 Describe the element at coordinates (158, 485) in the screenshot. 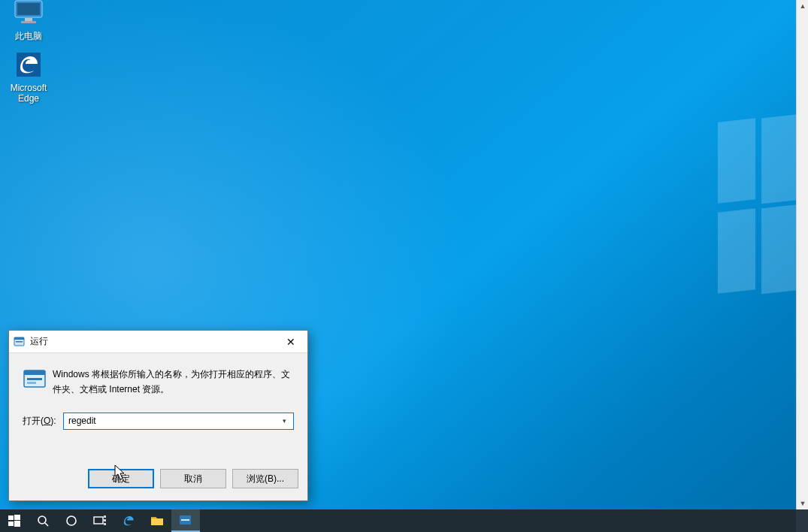

I see `dialog-button-row: 确定 取消 浏览(B)...` at that location.